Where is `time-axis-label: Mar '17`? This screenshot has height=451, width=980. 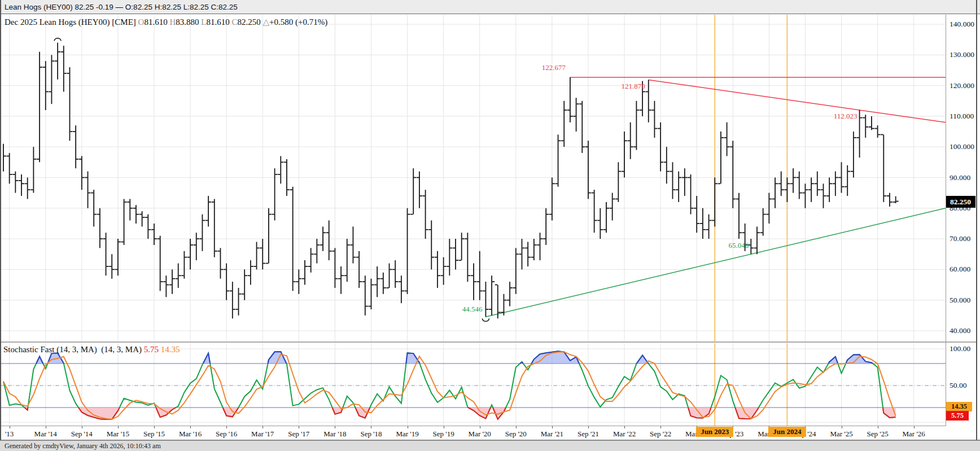 time-axis-label: Mar '17 is located at coordinates (262, 434).